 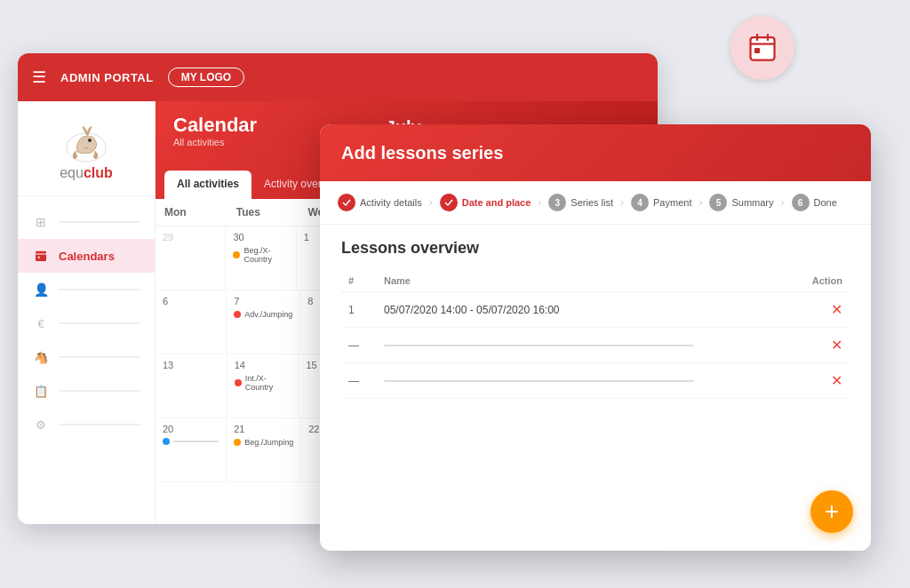 I want to click on calendars-label: Calendars, so click(x=87, y=256).